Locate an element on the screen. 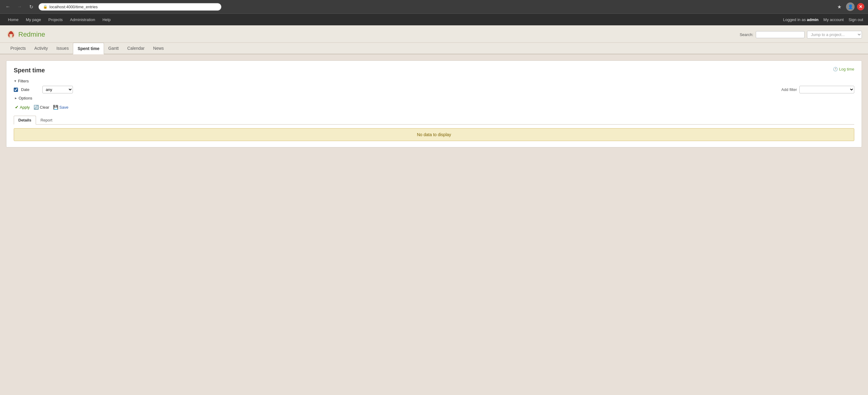 The width and height of the screenshot is (868, 395). my-account-link: My account is located at coordinates (834, 20).